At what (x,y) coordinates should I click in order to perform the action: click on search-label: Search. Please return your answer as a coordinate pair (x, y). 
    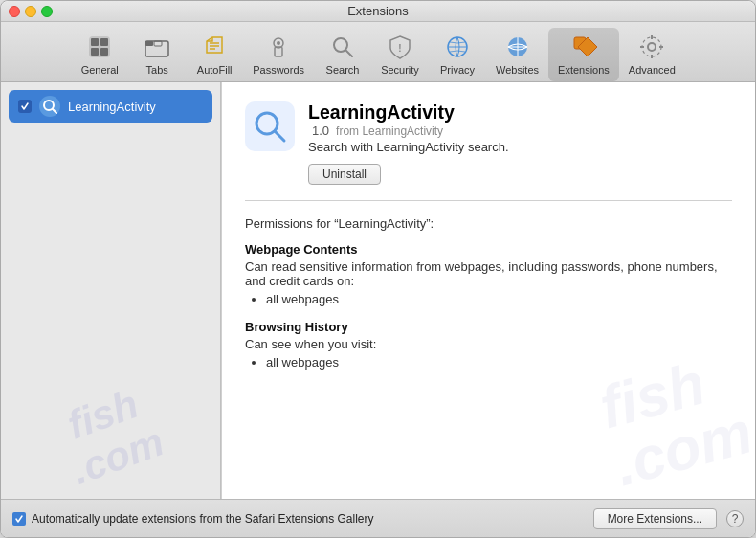
    Looking at the image, I should click on (343, 70).